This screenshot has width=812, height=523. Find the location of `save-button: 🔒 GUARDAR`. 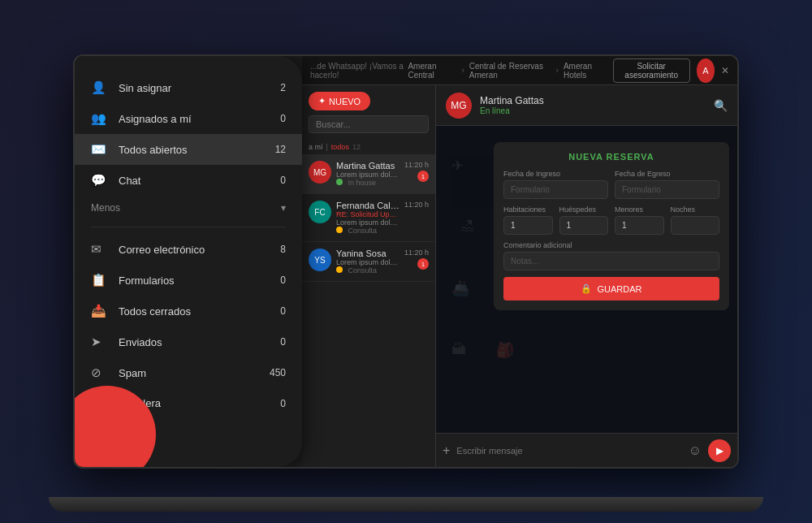

save-button: 🔒 GUARDAR is located at coordinates (611, 289).